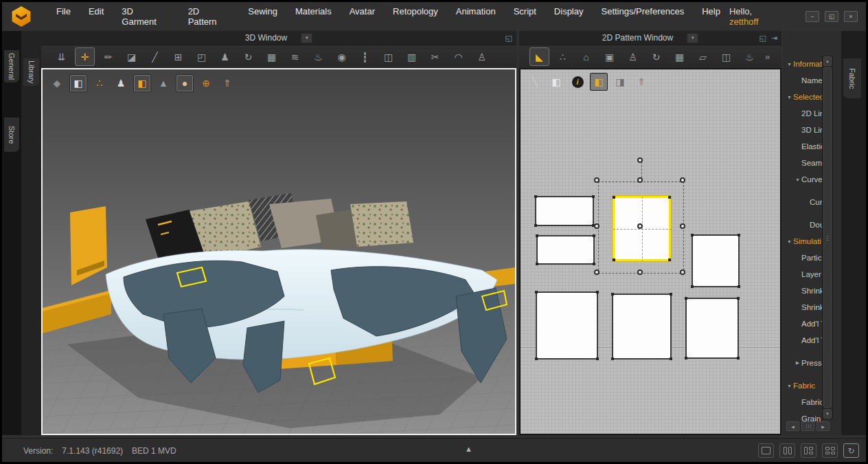 This screenshot has width=868, height=464. Describe the element at coordinates (802, 274) in the screenshot. I see `panel-item-layer: Layer` at that location.